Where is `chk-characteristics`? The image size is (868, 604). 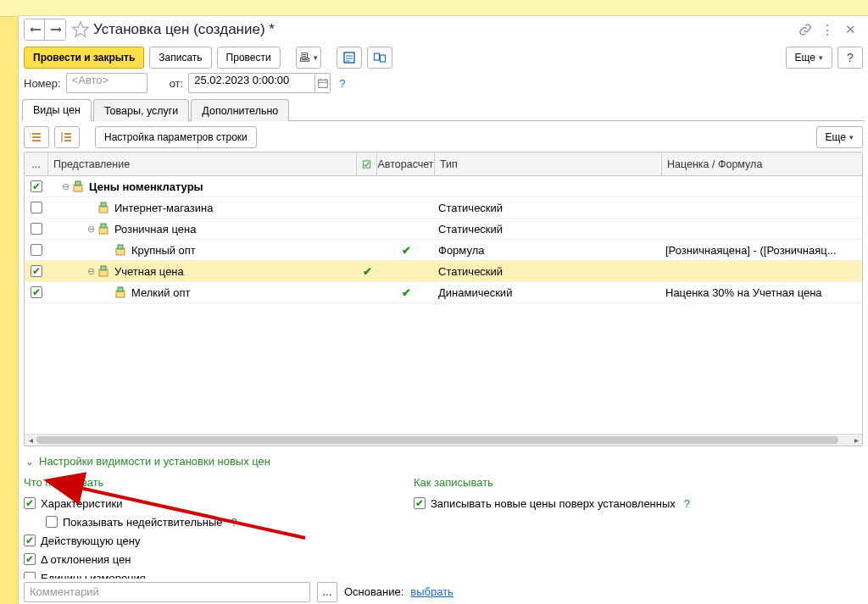 chk-characteristics is located at coordinates (30, 503).